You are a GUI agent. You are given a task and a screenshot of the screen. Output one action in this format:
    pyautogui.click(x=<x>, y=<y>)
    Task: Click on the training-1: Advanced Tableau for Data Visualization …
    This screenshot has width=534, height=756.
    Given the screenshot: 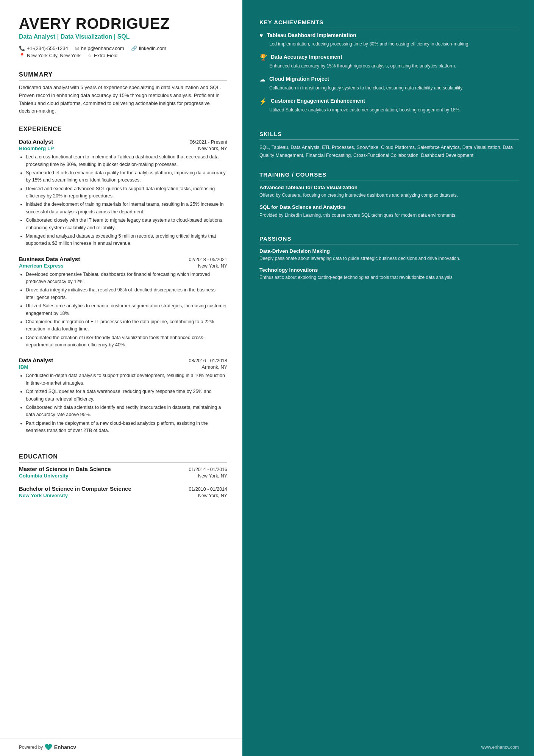 What is the action you would take?
    pyautogui.click(x=389, y=192)
    